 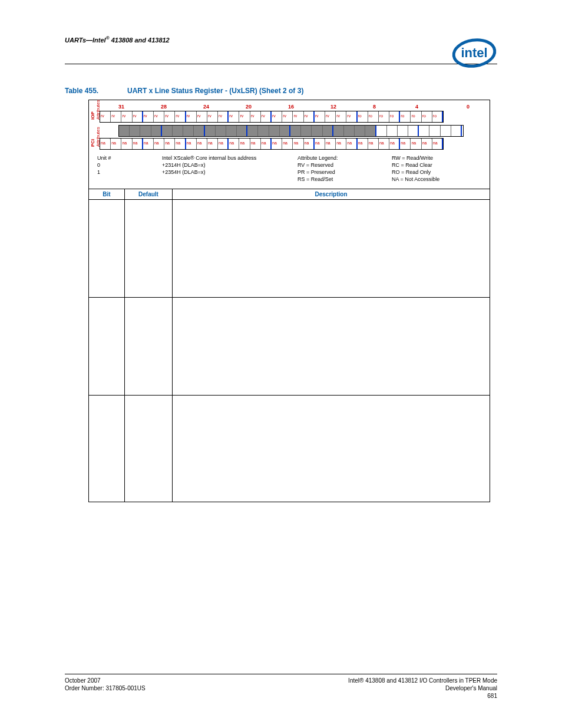 What do you see at coordinates (117, 37) in the screenshot?
I see `header-section-text: UARTs—Intel® 413808 and 413812` at bounding box center [117, 37].